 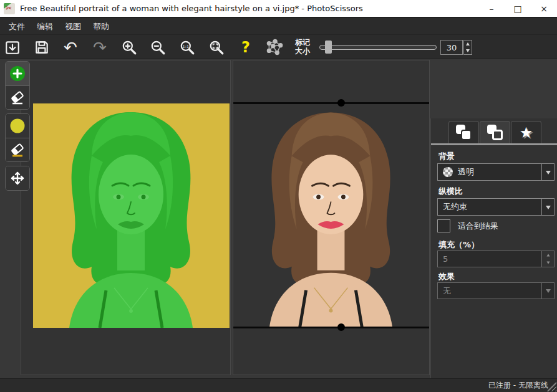 What do you see at coordinates (129, 47) in the screenshot?
I see `zoom-in-button` at bounding box center [129, 47].